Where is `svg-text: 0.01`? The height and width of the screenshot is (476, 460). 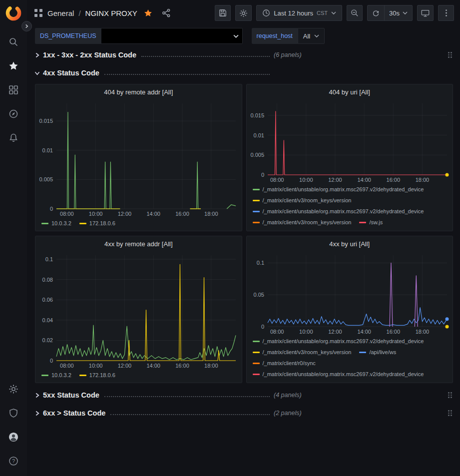 svg-text: 0.01 is located at coordinates (259, 135).